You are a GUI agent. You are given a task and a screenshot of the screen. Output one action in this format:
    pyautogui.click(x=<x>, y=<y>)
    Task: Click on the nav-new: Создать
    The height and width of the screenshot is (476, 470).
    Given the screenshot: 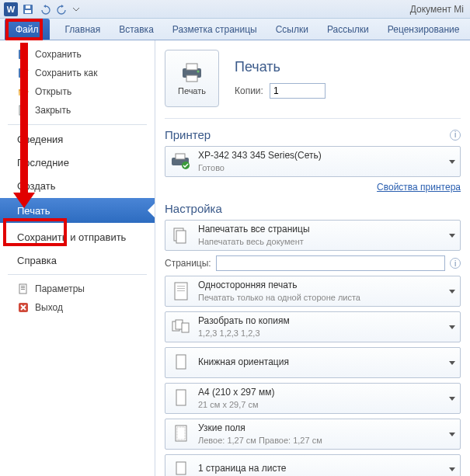 What is the action you would take?
    pyautogui.click(x=78, y=186)
    